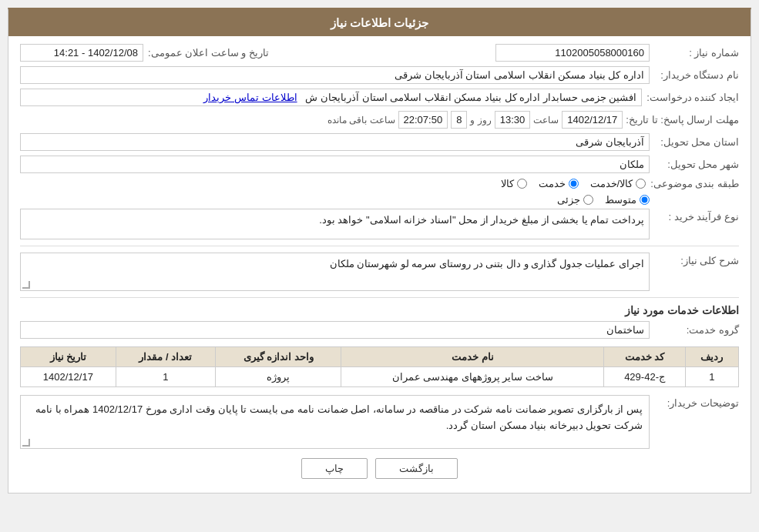 The height and width of the screenshot is (532, 759). What do you see at coordinates (513, 120) in the screenshot?
I see `deadline-time: 13:30` at bounding box center [513, 120].